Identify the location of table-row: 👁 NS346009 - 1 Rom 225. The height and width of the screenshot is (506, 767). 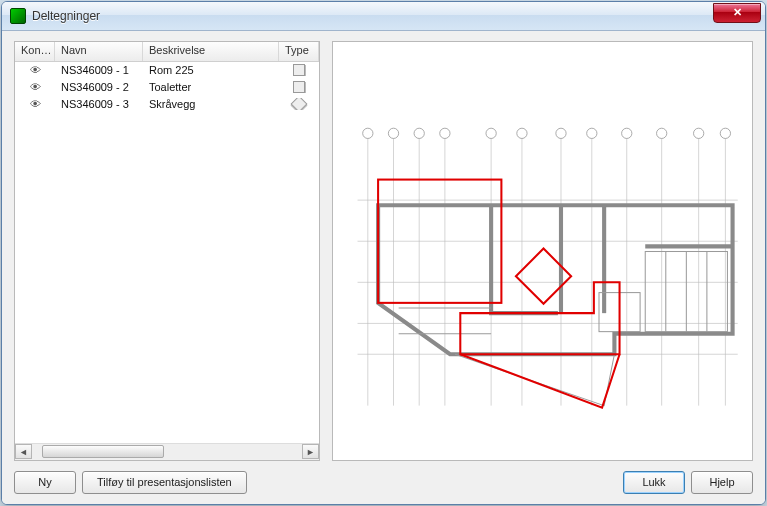
(167, 70).